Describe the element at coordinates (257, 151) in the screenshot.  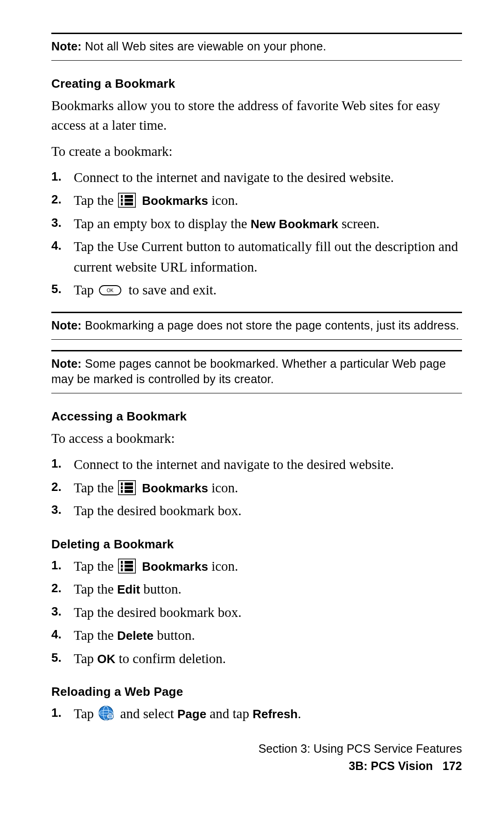
I see `paragraph: To create a bookmark:` at that location.